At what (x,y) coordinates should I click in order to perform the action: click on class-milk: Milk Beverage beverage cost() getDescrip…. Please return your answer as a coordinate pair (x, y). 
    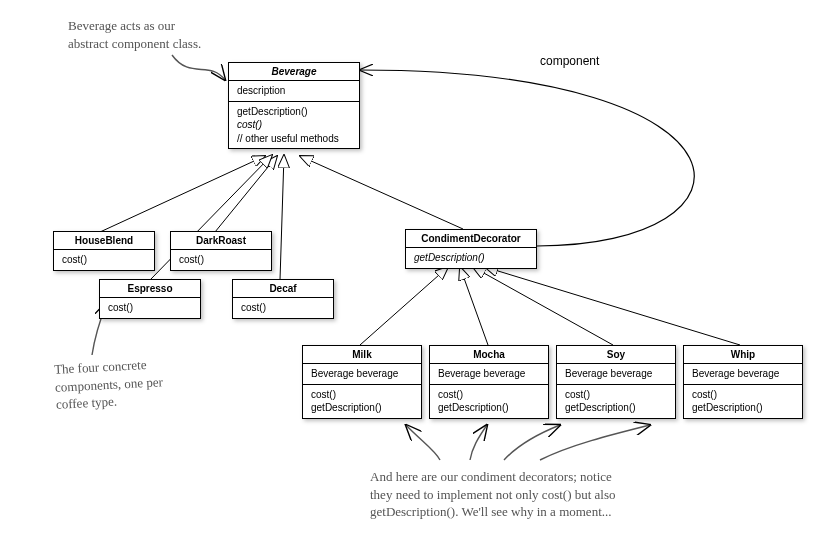
    Looking at the image, I should click on (362, 382).